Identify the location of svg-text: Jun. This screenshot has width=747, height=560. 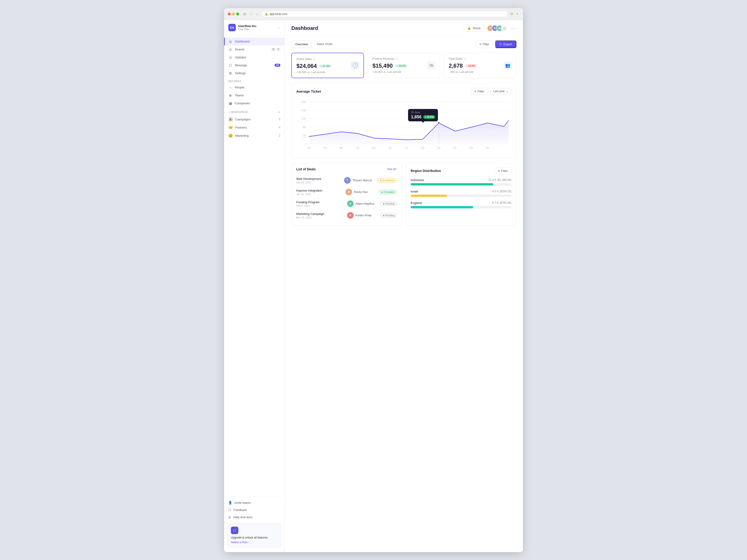
(390, 148).